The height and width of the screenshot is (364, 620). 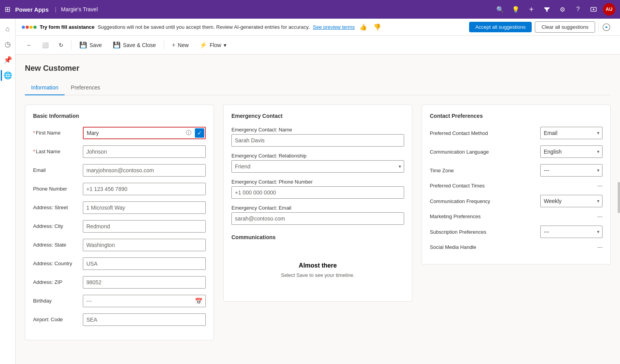 I want to click on info-icon-button: ⓘ, so click(x=189, y=133).